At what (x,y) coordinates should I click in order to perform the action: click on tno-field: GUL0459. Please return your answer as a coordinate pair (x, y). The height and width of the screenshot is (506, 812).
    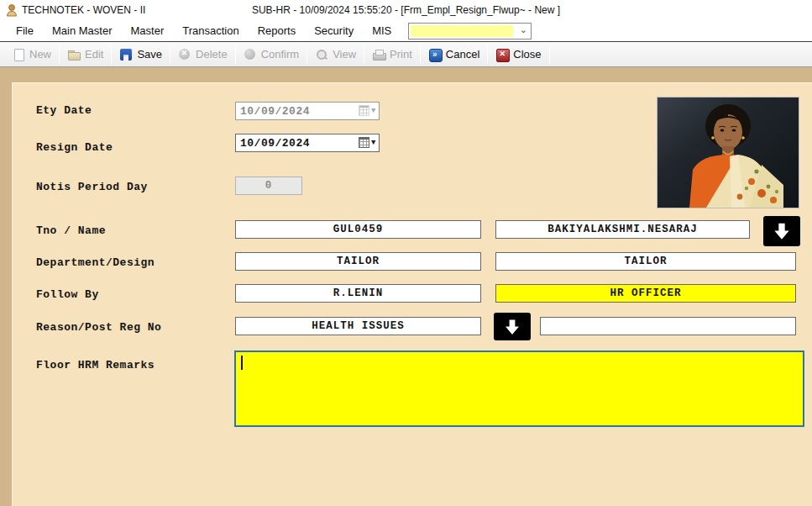
    Looking at the image, I should click on (358, 229).